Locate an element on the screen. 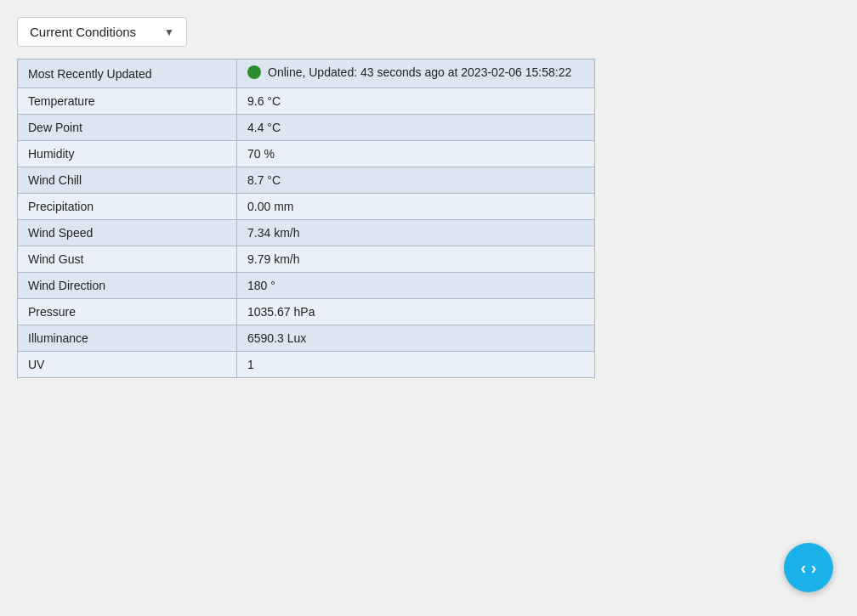  row-value: Online, Updated: 43 seconds ago at 2023-… is located at coordinates (417, 74).